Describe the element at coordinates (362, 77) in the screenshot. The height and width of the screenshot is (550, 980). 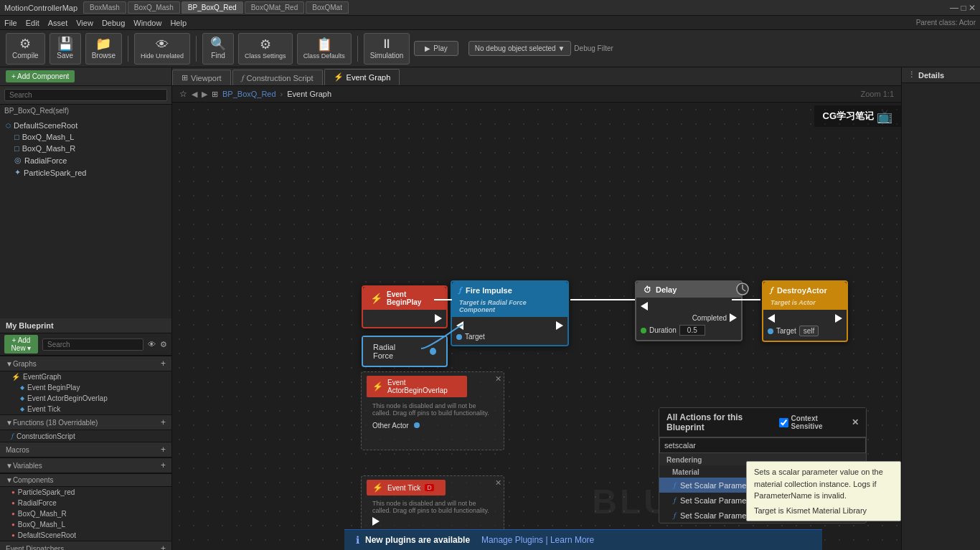
I see `event-graph-tab: ⚡ Event Graph` at that location.